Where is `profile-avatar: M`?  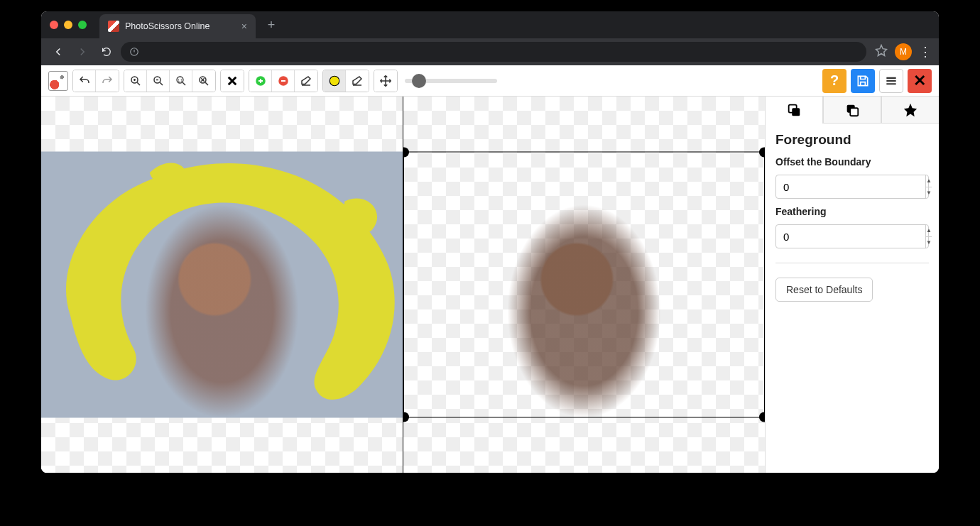
profile-avatar: M is located at coordinates (903, 52).